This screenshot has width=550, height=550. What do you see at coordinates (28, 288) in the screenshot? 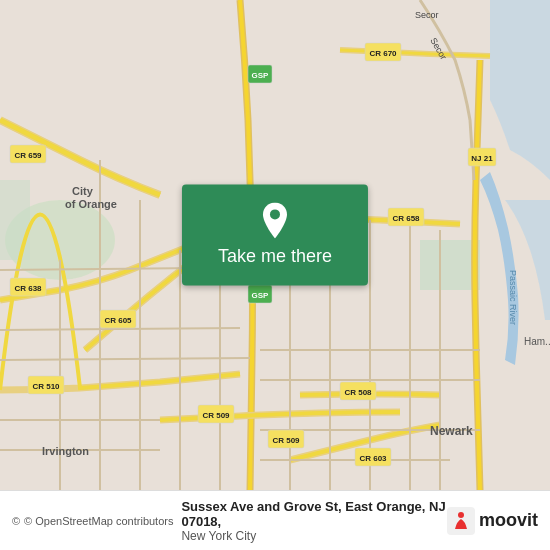
I see `svg-text: CR 638` at bounding box center [28, 288].